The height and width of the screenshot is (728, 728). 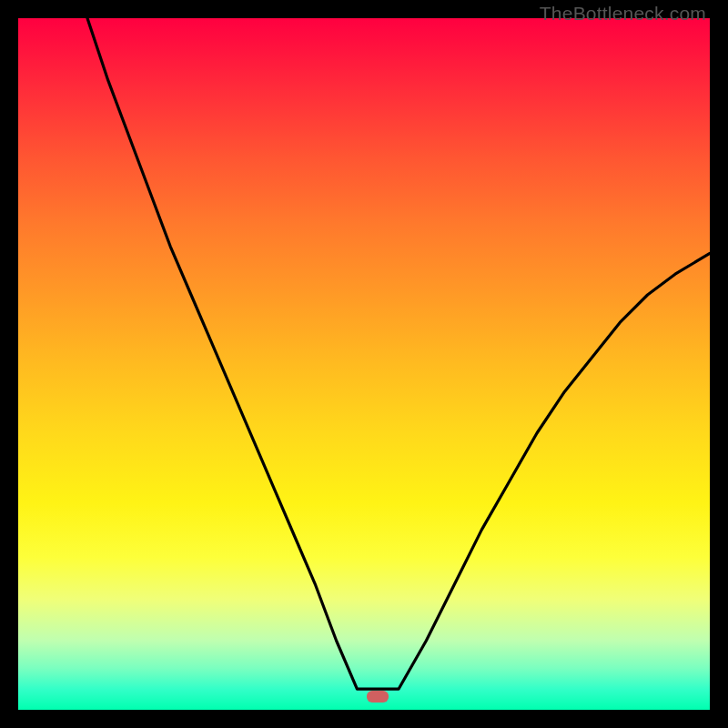 I want to click on watermark-text: TheBottleneck.com, so click(x=622, y=14).